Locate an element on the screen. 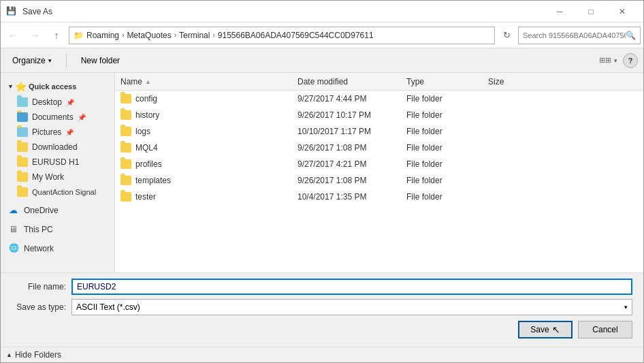 This screenshot has width=644, height=363. save-as-type-select: ASCII Text (*.csv) ▾ is located at coordinates (352, 307).